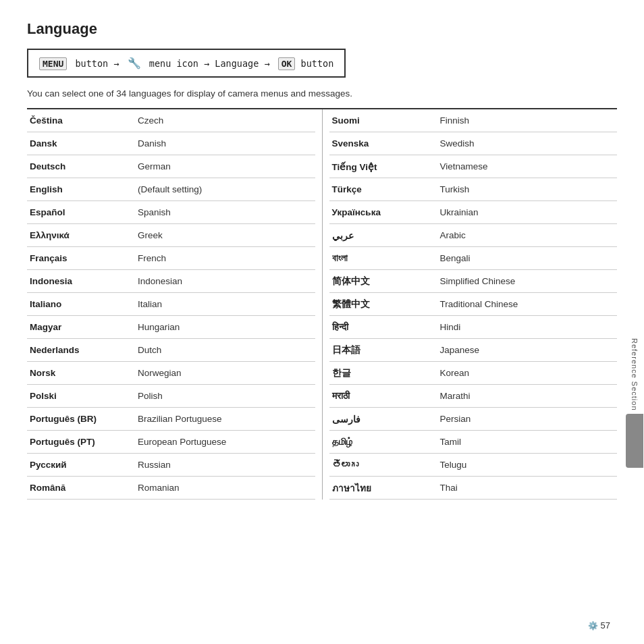  Describe the element at coordinates (451, 327) in the screenshot. I see `language-english: Hindi` at that location.